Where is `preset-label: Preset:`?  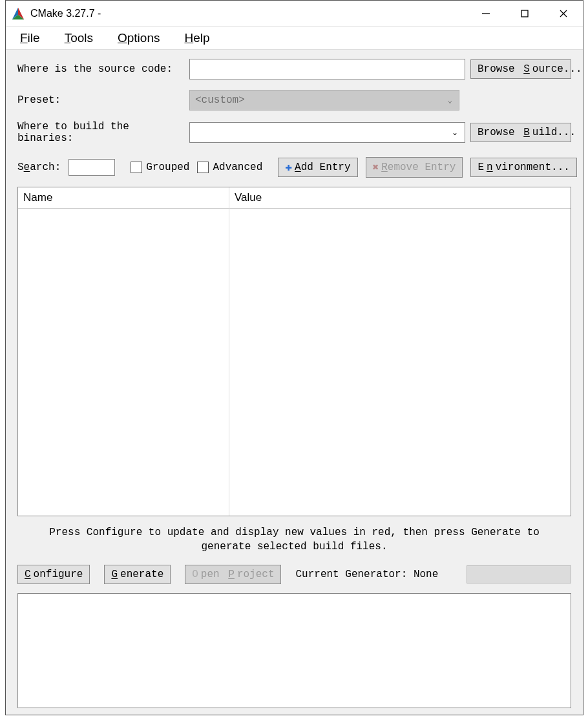
preset-label: Preset: is located at coordinates (101, 100).